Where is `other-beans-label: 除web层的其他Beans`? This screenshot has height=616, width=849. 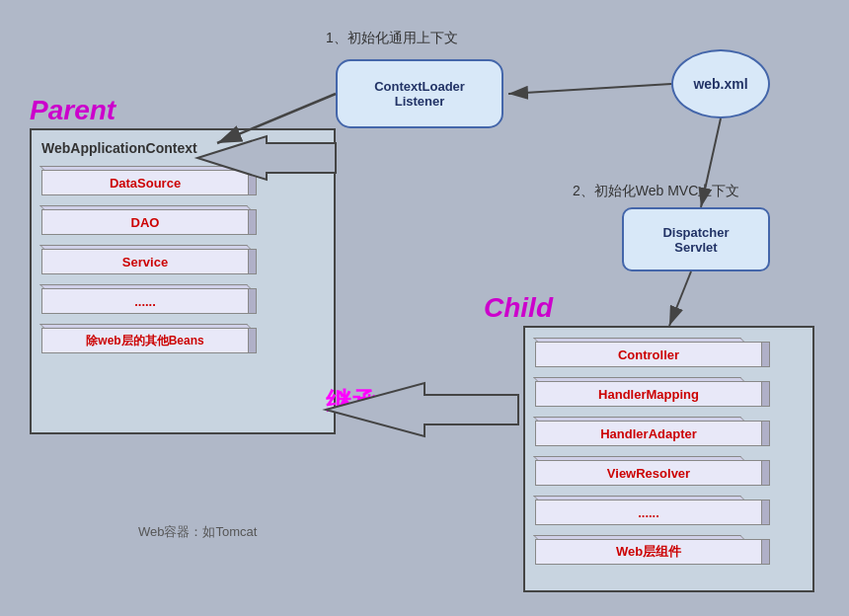
other-beans-label: 除web层的其他Beans is located at coordinates (145, 341).